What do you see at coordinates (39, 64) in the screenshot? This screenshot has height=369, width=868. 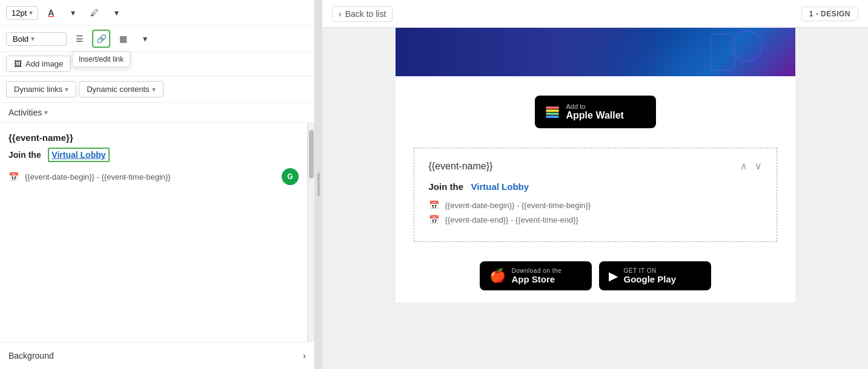 I see `add-image-button: 🖼 Add image` at bounding box center [39, 64].